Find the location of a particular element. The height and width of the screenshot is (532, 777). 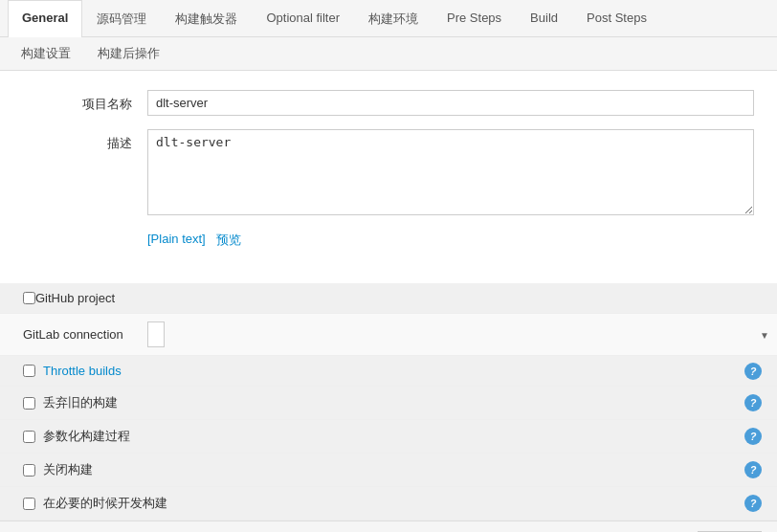

checkbox-row-throttle: Throttle builds? is located at coordinates (388, 370).